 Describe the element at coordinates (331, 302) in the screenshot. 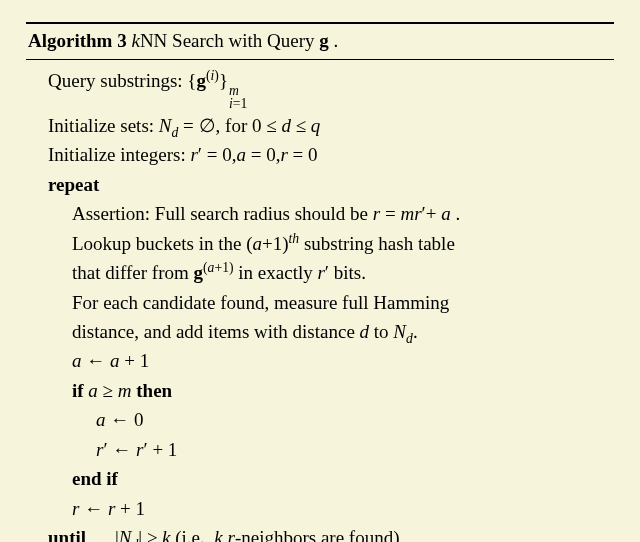

I see `line-candidate-a: For each candidate found, measure full H…` at that location.